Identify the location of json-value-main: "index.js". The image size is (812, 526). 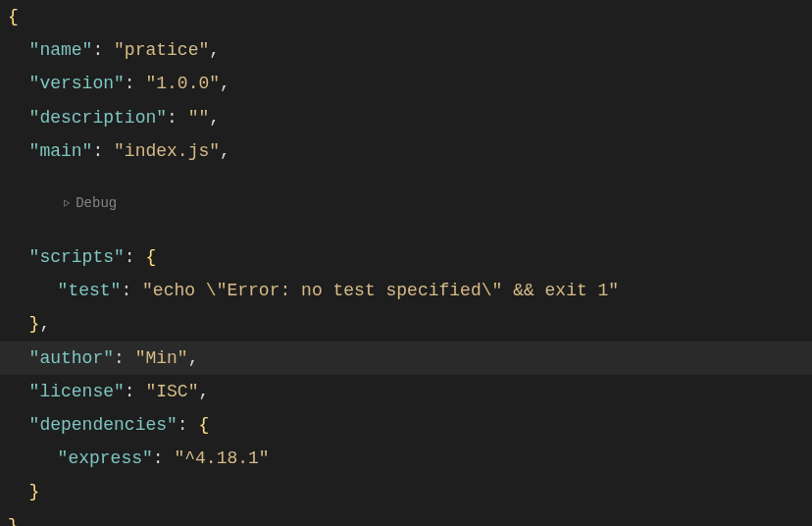
(167, 151).